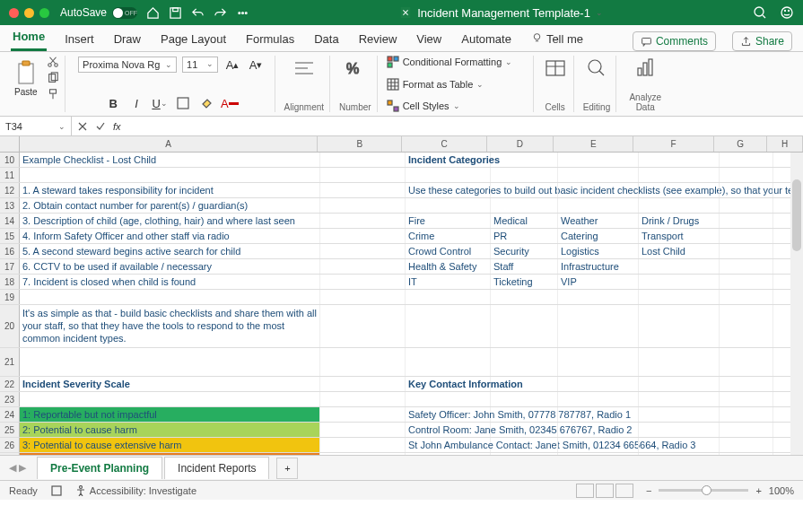 The width and height of the screenshot is (803, 532). I want to click on zoom-control: − + 100%, so click(720, 491).